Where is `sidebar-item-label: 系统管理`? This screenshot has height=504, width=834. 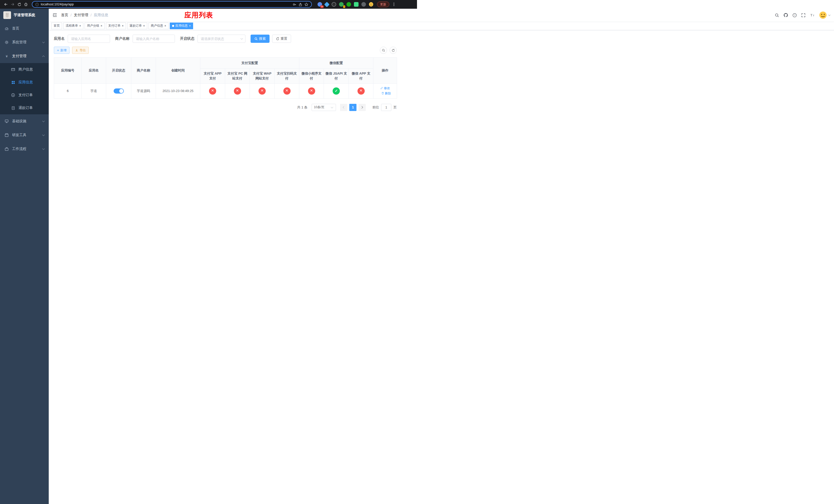
sidebar-item-label: 系统管理 is located at coordinates (19, 42).